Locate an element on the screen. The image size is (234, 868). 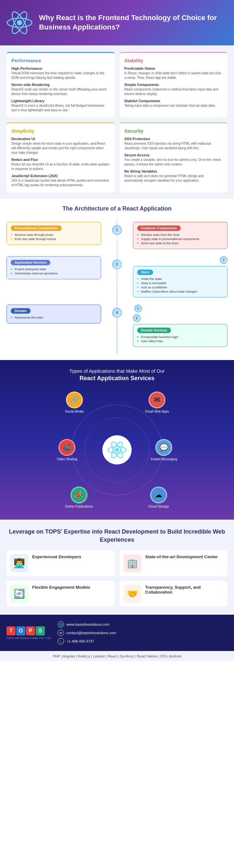
footer-phone: 📞 +1-408-400-3737 is located at coordinates (142, 641).